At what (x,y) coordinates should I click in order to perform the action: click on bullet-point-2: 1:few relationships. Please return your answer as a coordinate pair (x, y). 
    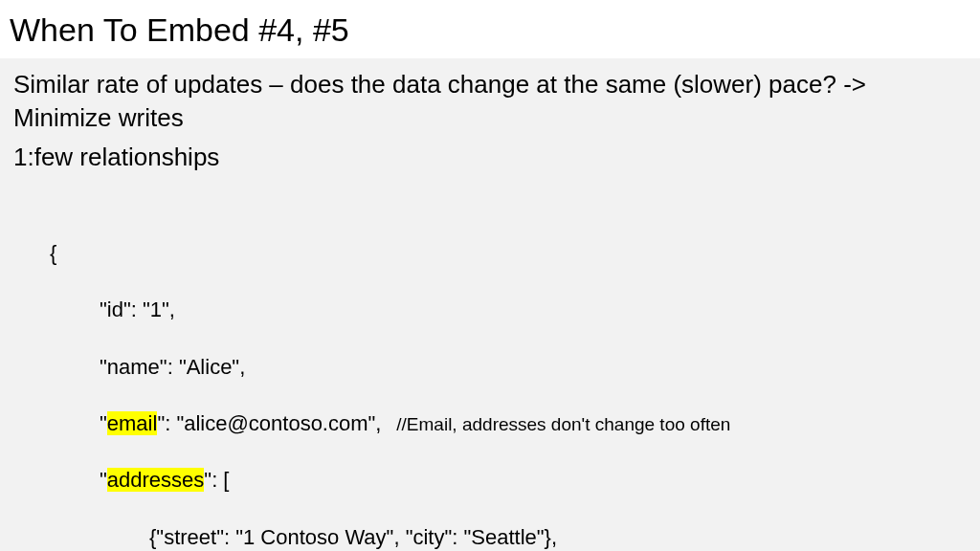
    Looking at the image, I should click on (490, 157).